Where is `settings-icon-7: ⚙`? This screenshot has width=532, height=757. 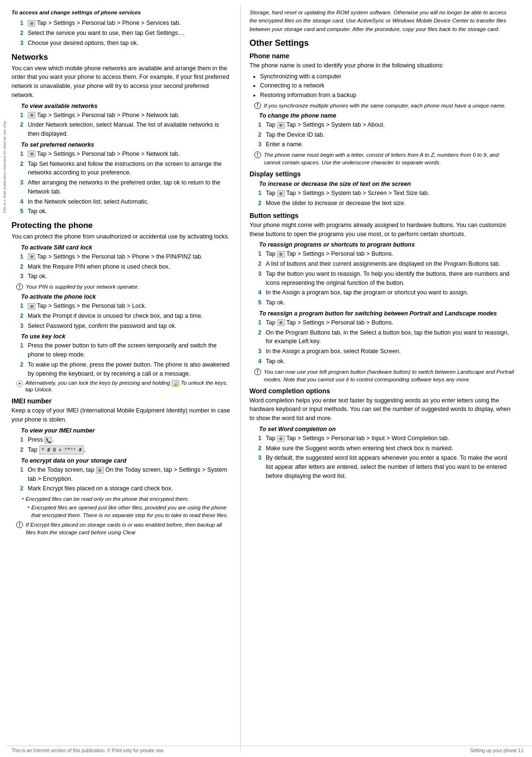
settings-icon-7: ⚙ is located at coordinates (281, 125).